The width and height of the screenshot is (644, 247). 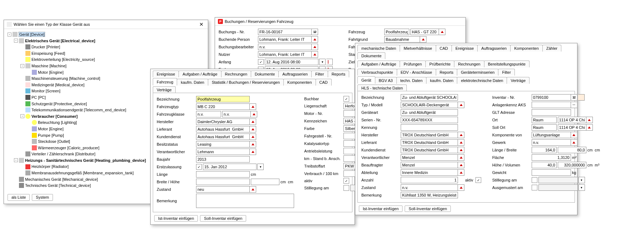 What do you see at coordinates (366, 80) in the screenshot?
I see `tab: Gerät` at bounding box center [366, 80].